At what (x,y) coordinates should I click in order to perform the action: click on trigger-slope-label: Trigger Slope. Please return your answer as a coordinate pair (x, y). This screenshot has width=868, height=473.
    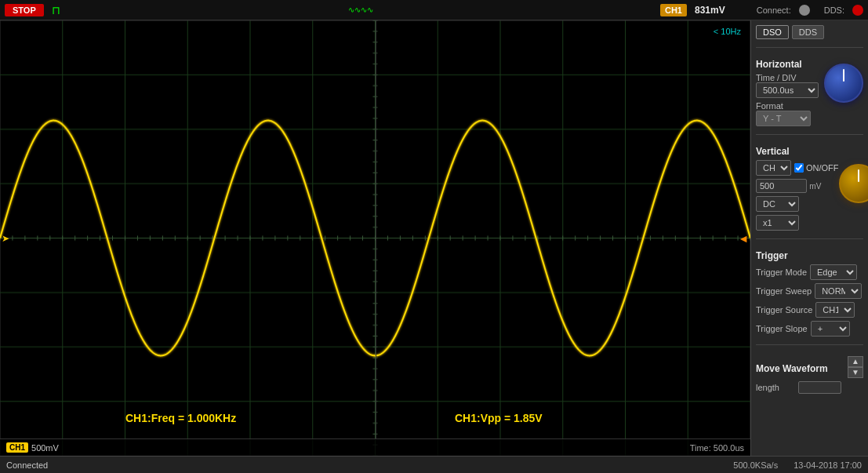
    Looking at the image, I should click on (782, 329).